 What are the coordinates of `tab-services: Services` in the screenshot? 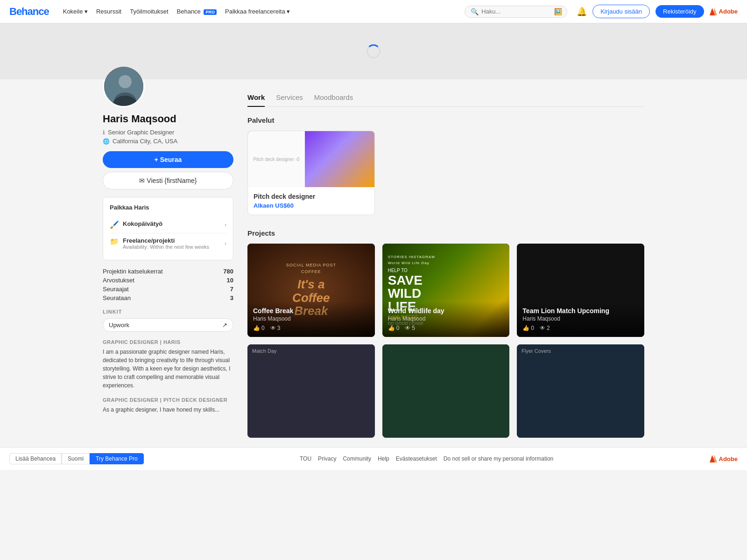 It's located at (289, 98).